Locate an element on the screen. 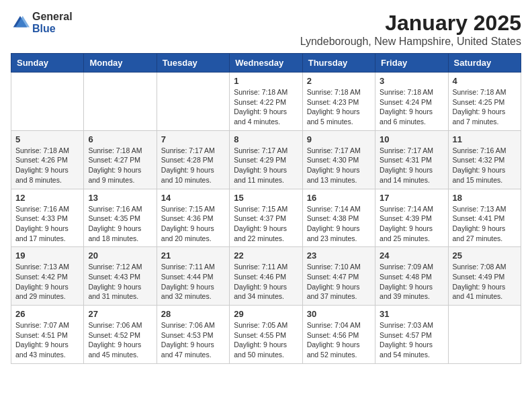 The width and height of the screenshot is (532, 411). day-number: 7 is located at coordinates (193, 140).